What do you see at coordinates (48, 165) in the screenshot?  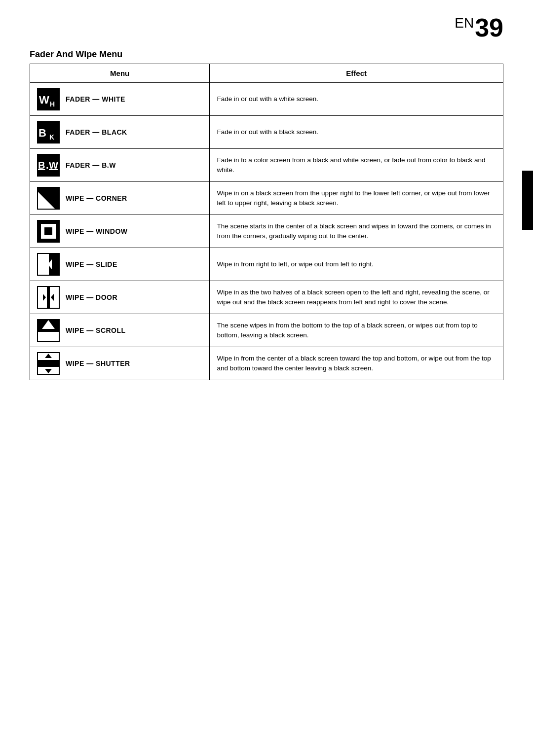 I see `fader-bw-icon: B . W` at bounding box center [48, 165].